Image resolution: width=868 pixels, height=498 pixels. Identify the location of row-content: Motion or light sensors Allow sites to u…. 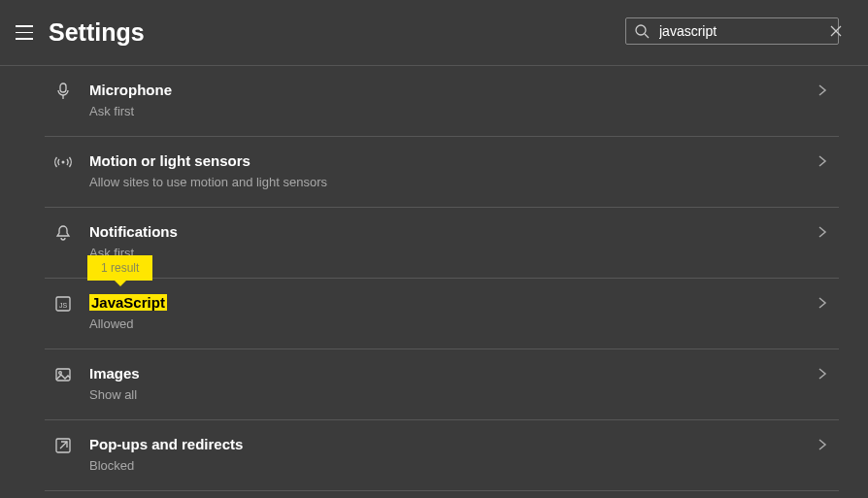
(452, 170).